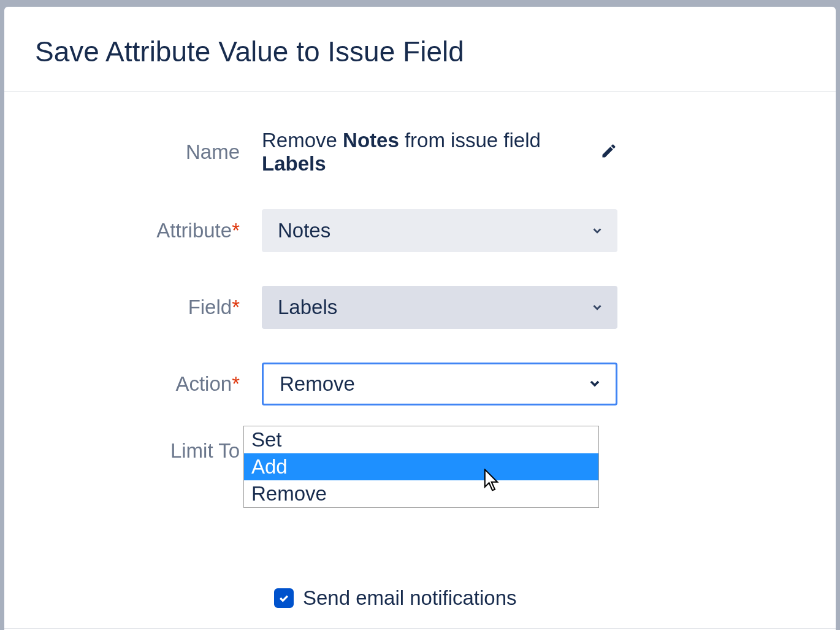  What do you see at coordinates (440, 384) in the screenshot?
I see `action-select: Remove` at bounding box center [440, 384].